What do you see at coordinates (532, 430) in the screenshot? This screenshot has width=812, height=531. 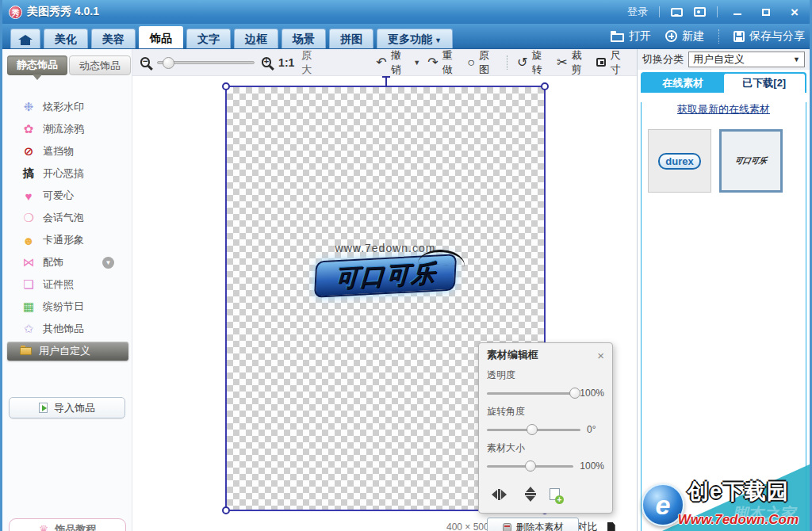 I see `rotation-slider-knob` at bounding box center [532, 430].